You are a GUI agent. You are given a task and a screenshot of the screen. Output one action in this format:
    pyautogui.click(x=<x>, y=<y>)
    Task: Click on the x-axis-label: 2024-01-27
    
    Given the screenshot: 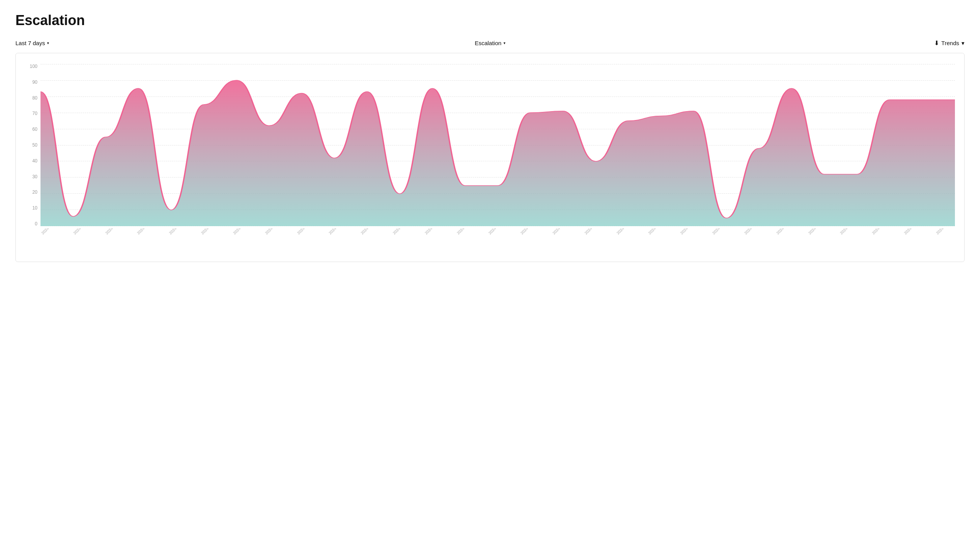 What is the action you would take?
    pyautogui.click(x=433, y=232)
    